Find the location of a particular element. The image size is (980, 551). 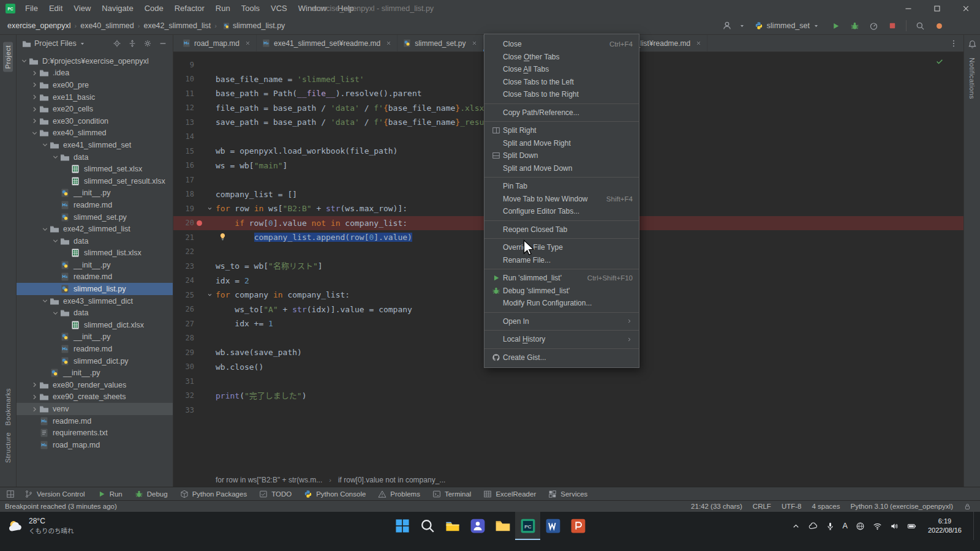

tree-item: exe20_cells is located at coordinates (94, 109).